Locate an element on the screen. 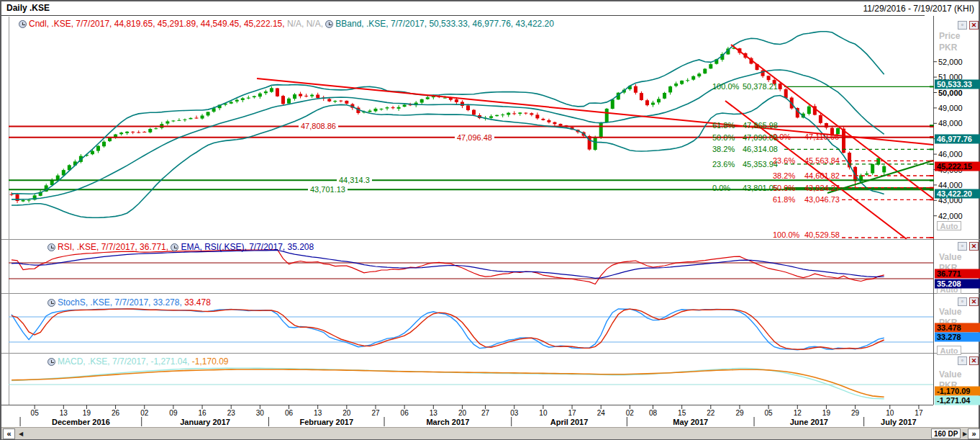 The image size is (980, 440). macd-legend: MACD, .KSE, 7/7/2017, -1,271.04, -1,170.… is located at coordinates (138, 362).